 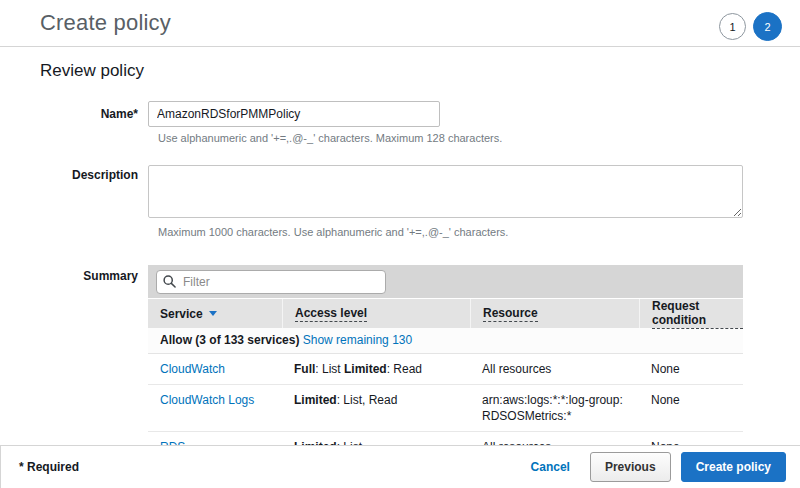 I want to click on column-header-service: Service, so click(x=215, y=314).